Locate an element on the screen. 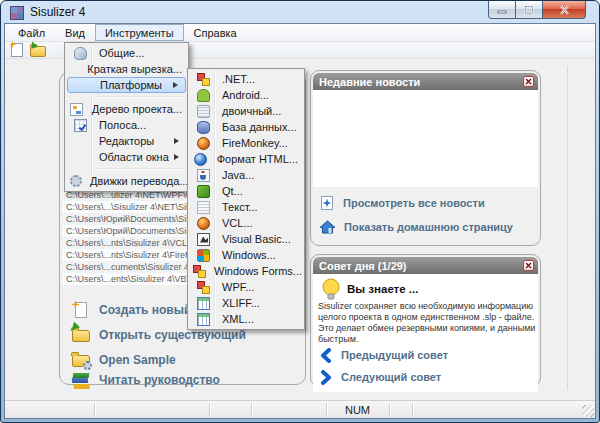 The image size is (600, 423). read-manual-button: Читать руководство is located at coordinates (146, 380).